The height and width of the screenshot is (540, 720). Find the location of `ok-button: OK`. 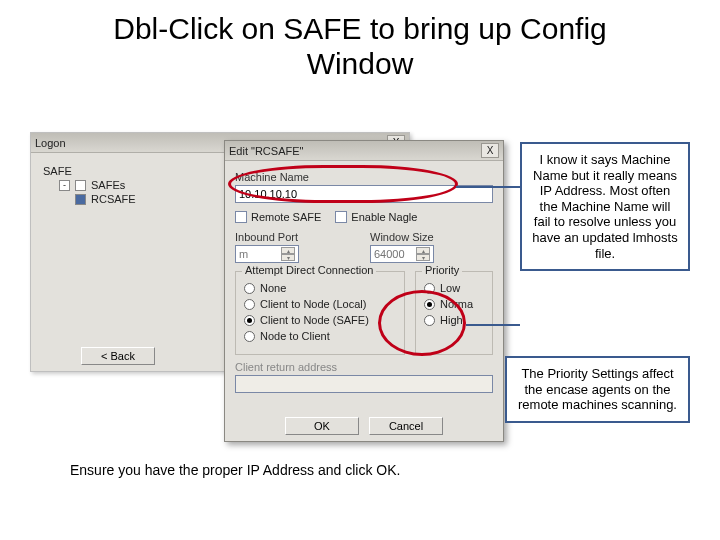

ok-button: OK is located at coordinates (322, 426).